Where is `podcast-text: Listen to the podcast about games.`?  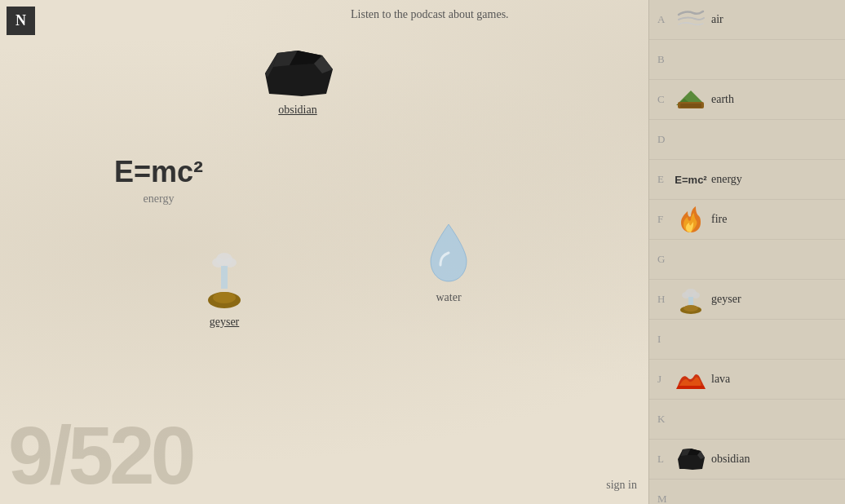
podcast-text: Listen to the podcast about games. is located at coordinates (430, 15).